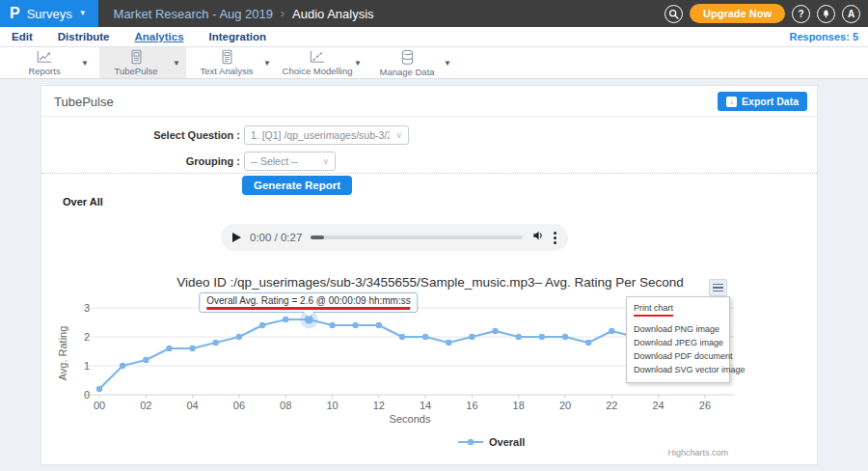  Describe the element at coordinates (141, 161) in the screenshot. I see `grouping-label: Grouping :` at that location.